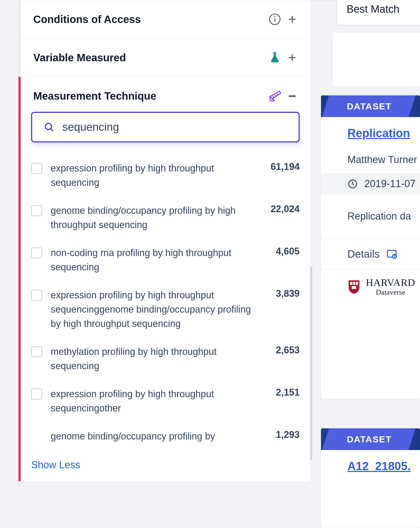 Image resolution: width=420 pixels, height=528 pixels. I want to click on facet-count: 3,839, so click(284, 294).